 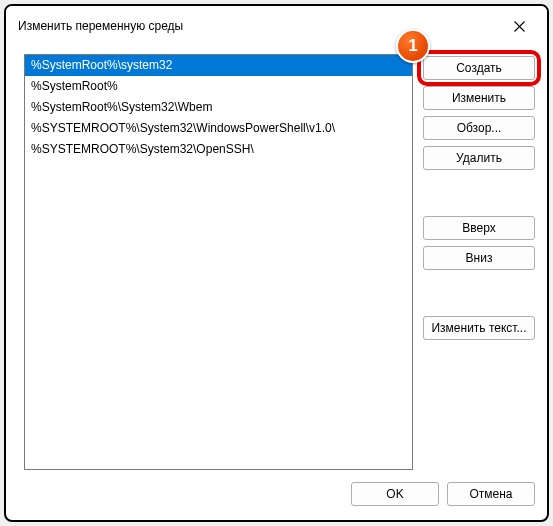 I want to click on marker-label: 1, so click(x=412, y=46).